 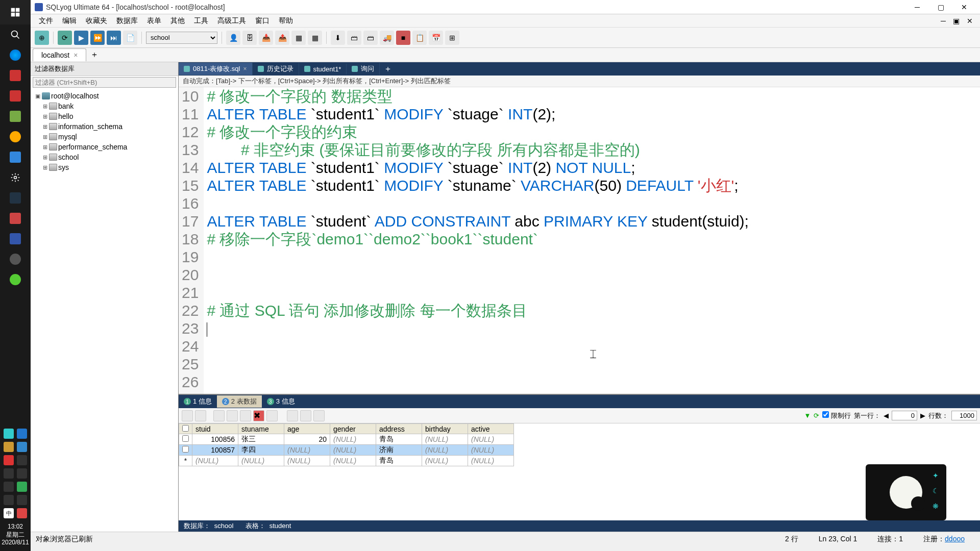 What do you see at coordinates (338, 38) in the screenshot?
I see `tool-button: ⬇` at bounding box center [338, 38].